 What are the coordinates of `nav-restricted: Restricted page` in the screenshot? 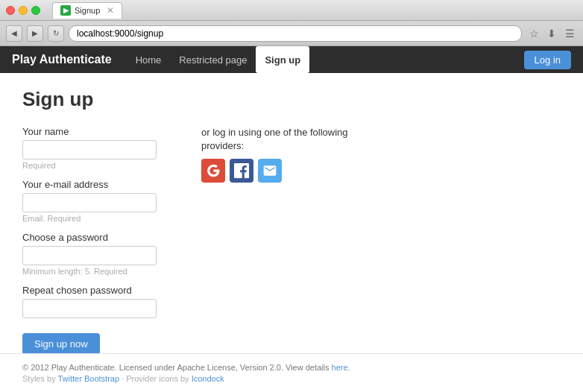 It's located at (213, 60).